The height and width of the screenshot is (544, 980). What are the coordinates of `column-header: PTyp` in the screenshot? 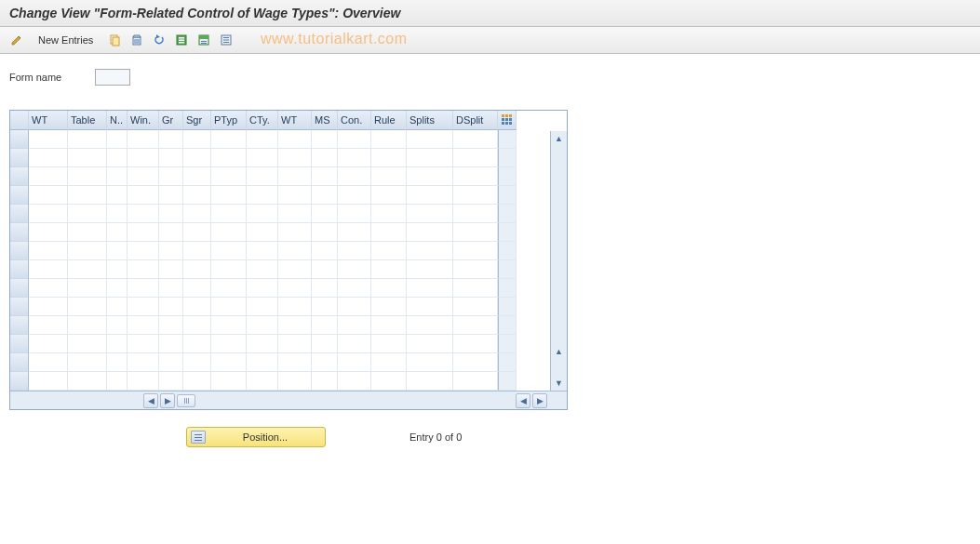 It's located at (229, 121).